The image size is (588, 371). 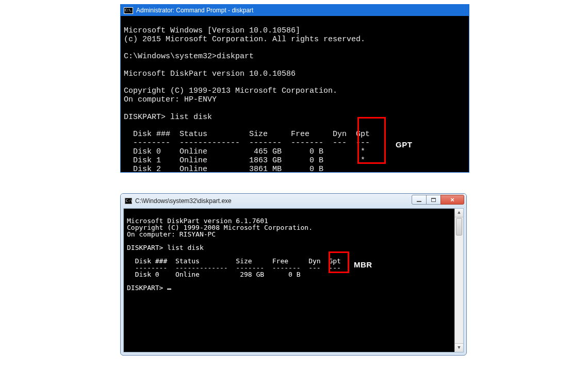 I want to click on minimize-icon, so click(x=419, y=201).